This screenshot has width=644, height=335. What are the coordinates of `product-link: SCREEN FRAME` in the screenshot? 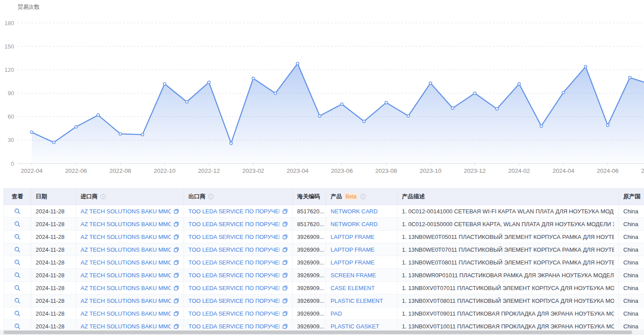 It's located at (362, 275).